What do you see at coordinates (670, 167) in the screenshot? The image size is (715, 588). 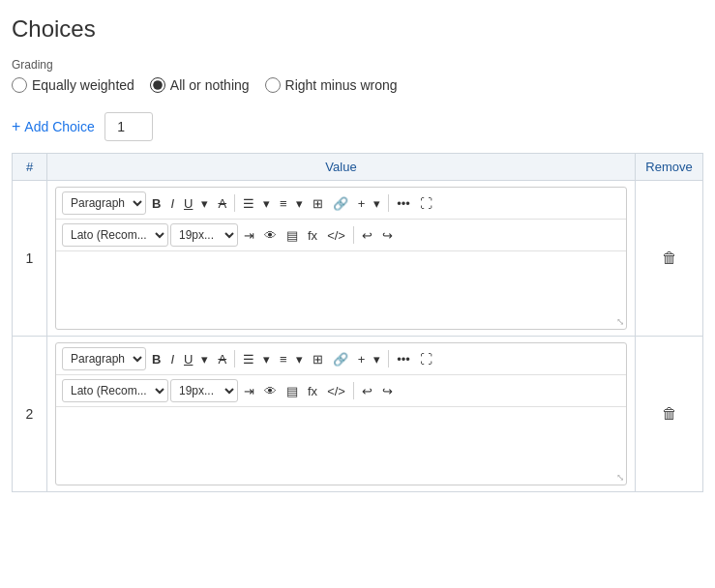 I see `th-remove: Remove` at bounding box center [670, 167].